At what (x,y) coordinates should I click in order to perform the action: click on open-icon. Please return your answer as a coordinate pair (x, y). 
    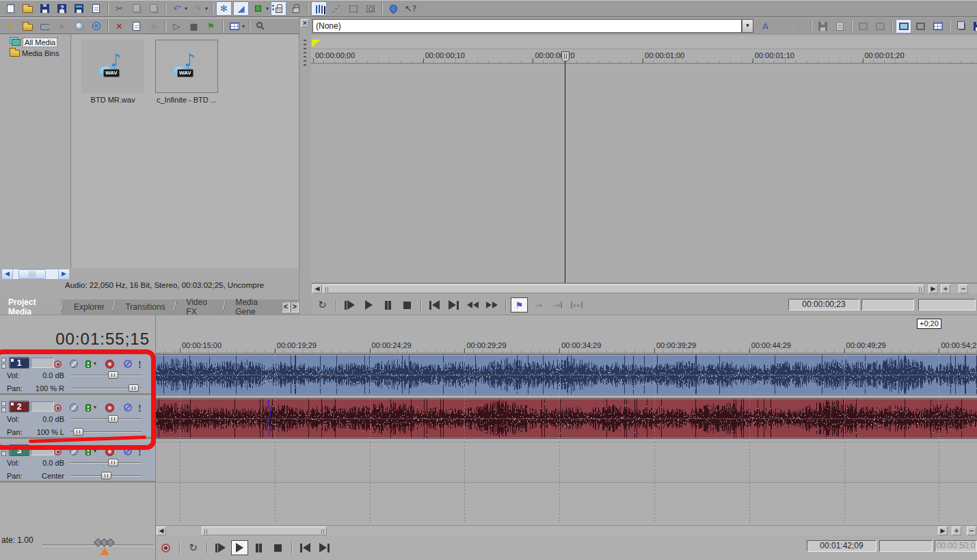
    Looking at the image, I should click on (27, 8).